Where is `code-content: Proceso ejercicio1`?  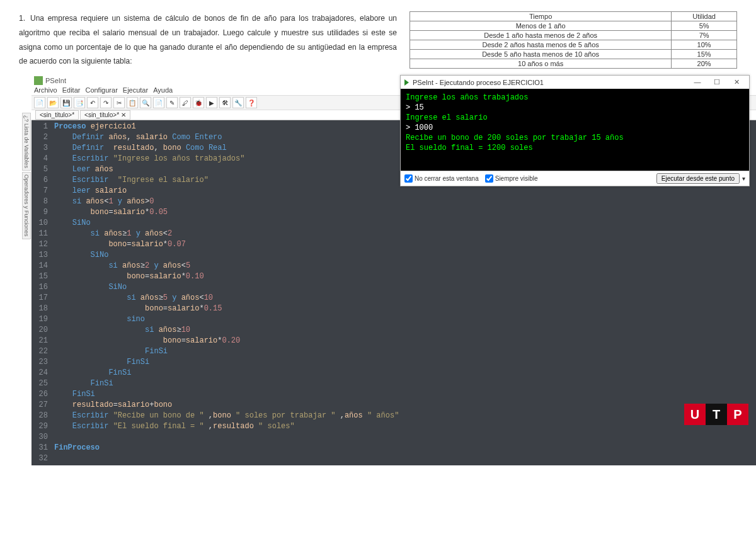 code-content: Proceso ejercicio1 is located at coordinates (95, 127).